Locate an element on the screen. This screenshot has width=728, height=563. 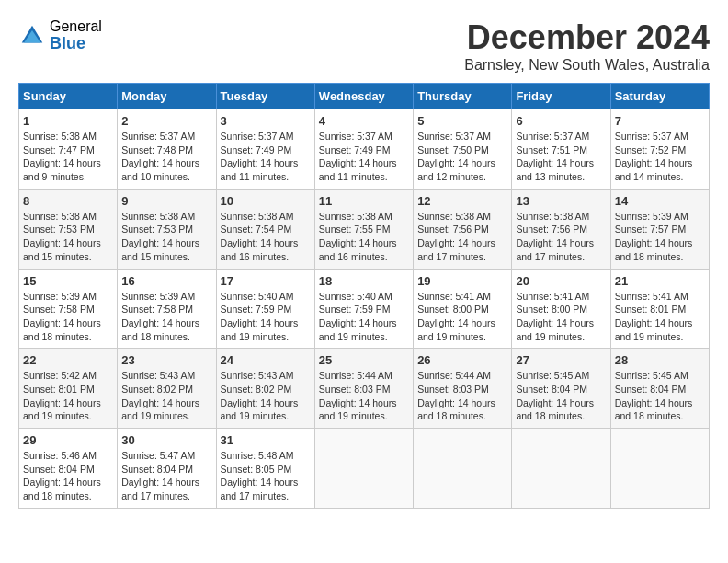
day-number: 2 is located at coordinates (166, 121).